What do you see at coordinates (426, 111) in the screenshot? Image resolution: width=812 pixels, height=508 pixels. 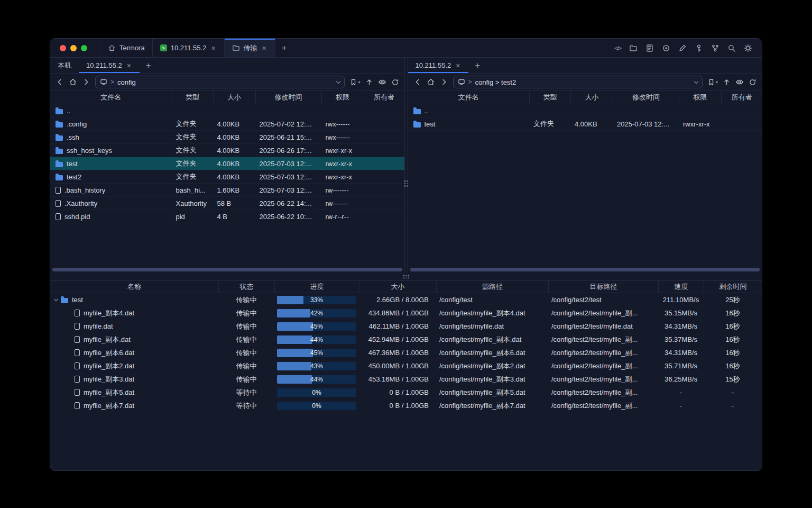 I see `file-name: ..` at bounding box center [426, 111].